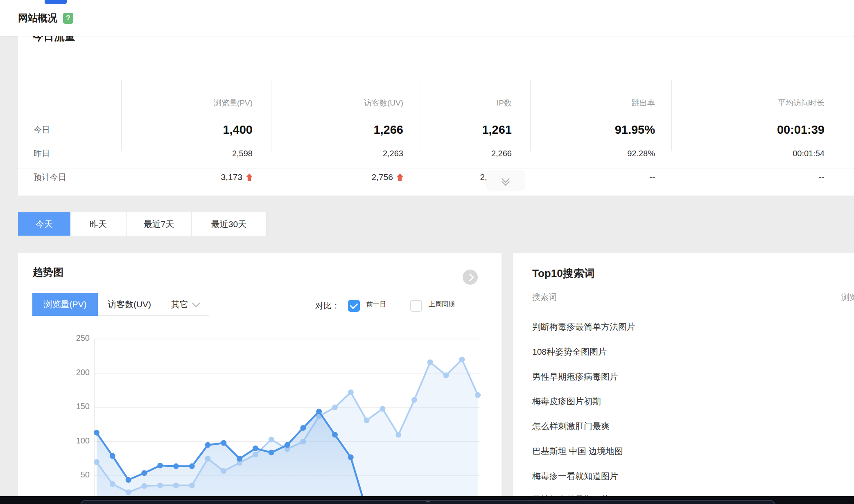 The height and width of the screenshot is (504, 854). What do you see at coordinates (436, 103) in the screenshot?
I see `traffic-table-header: 浏览量(PV) 访客数(UV) IP数 跳出率 平均访问时长` at bounding box center [436, 103].